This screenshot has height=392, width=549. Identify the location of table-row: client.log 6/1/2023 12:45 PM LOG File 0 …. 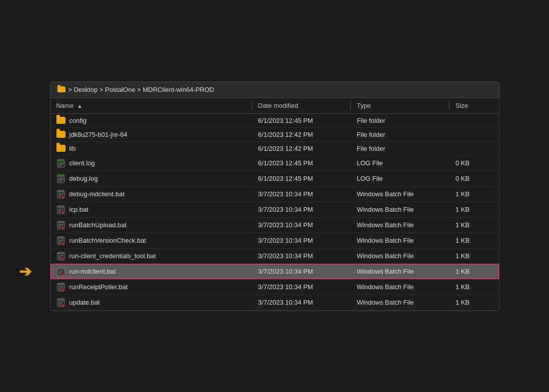
(275, 163).